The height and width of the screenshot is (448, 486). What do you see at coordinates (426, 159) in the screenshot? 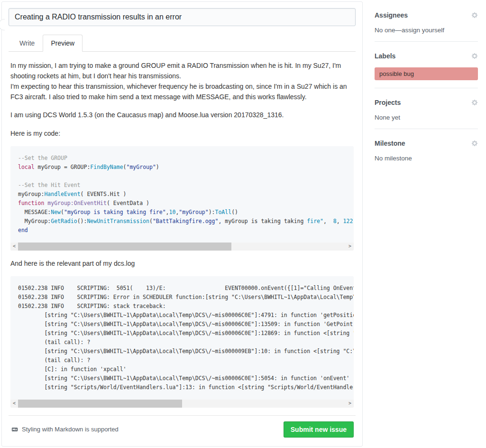
I see `milestone-value: No milestone` at bounding box center [426, 159].